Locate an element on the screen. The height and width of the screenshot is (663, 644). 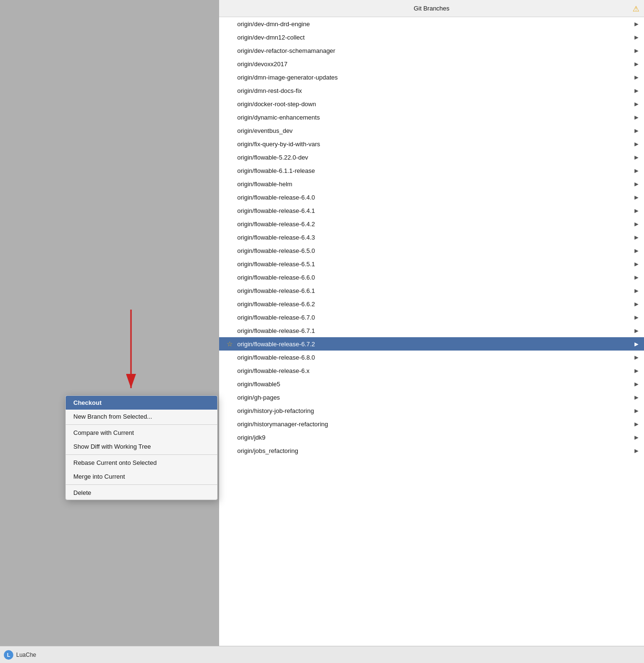
branch-item: origin/gh-pages▶ is located at coordinates (432, 397).